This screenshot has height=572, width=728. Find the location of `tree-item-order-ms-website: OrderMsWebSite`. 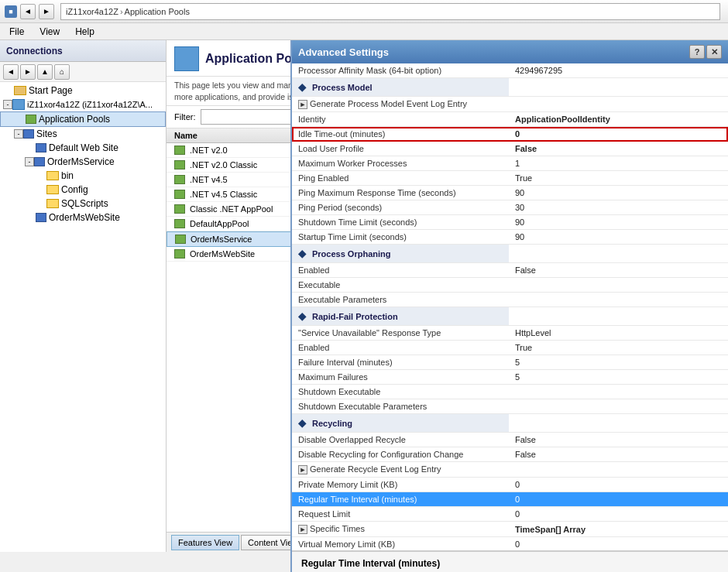

tree-item-order-ms-website: OrderMsWebSite is located at coordinates (83, 217).